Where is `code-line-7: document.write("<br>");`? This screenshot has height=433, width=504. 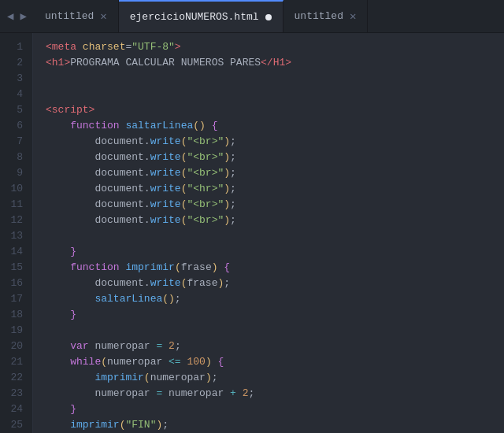
code-line-7: document.write("<br>"); is located at coordinates (275, 142).